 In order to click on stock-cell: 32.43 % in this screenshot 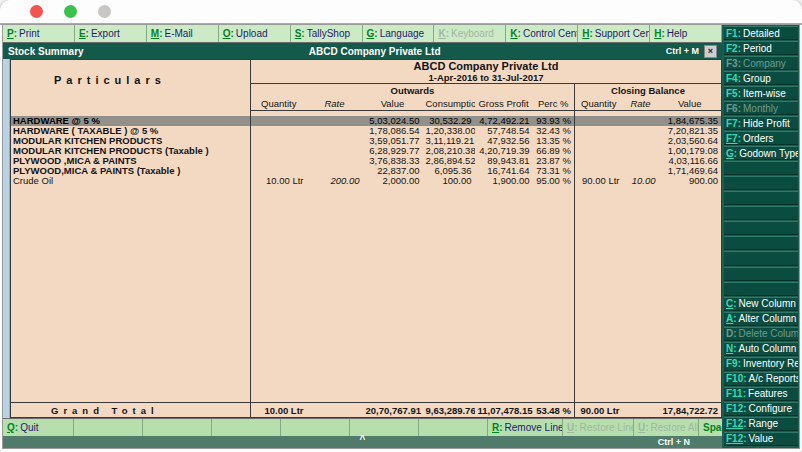, I will do `click(554, 131)`.